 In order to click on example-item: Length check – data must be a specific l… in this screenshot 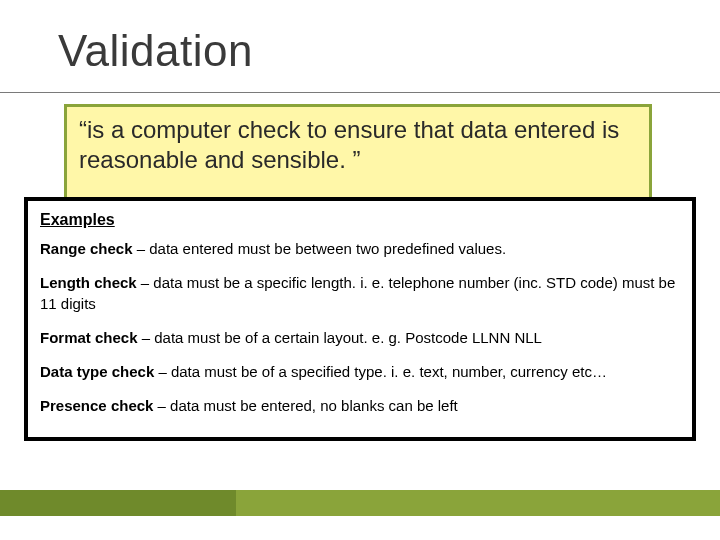, I will do `click(360, 294)`.